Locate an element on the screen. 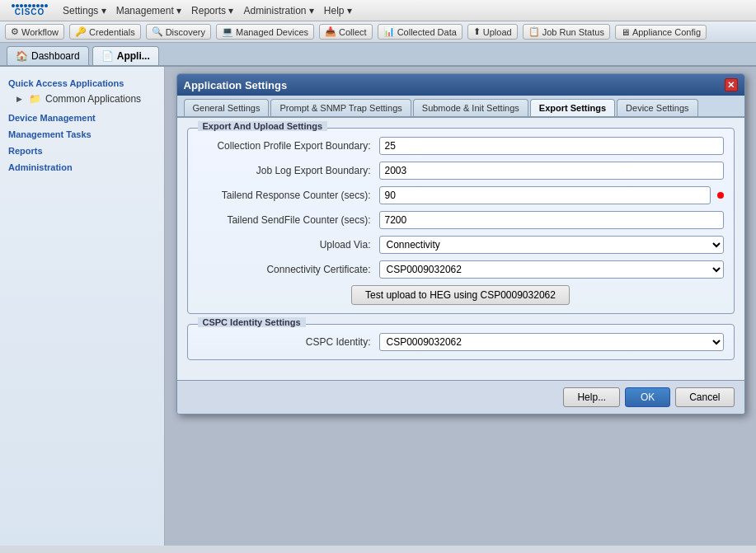  ok-button: OK is located at coordinates (648, 397).